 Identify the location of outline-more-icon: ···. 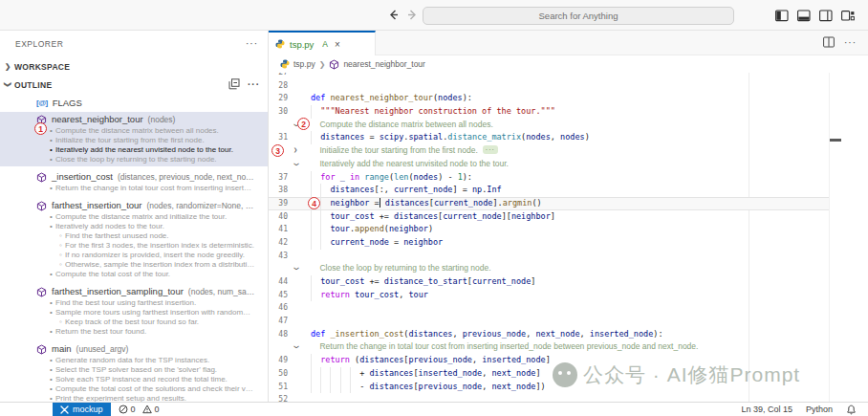
(254, 85).